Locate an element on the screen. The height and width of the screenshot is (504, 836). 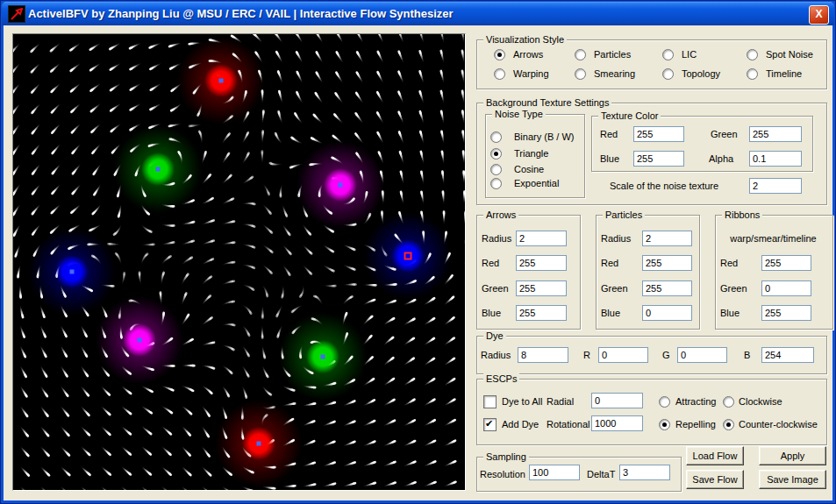
group-arrows-label: Arrows is located at coordinates (501, 216).